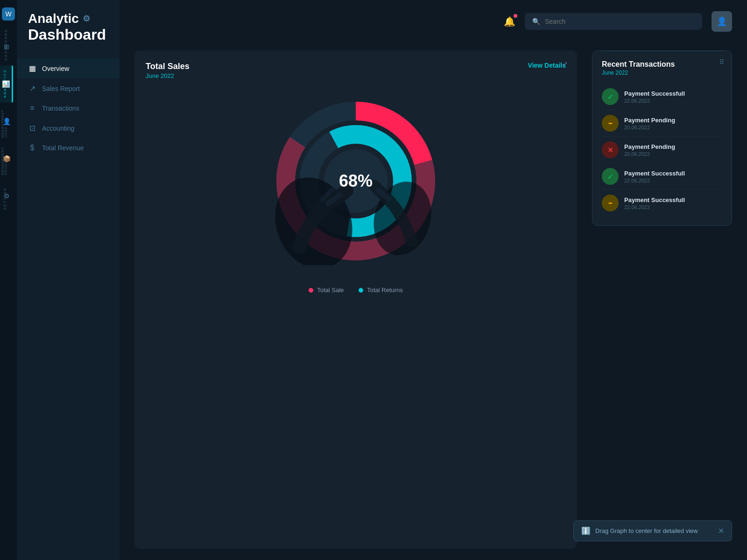 This screenshot has width=747, height=560. Describe the element at coordinates (7, 121) in the screenshot. I see `sidebar-item-user-management: 👤 User Management` at that location.